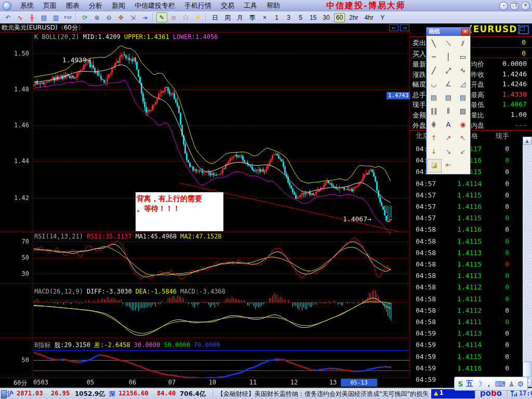  I want to click on period-button-×: ×, so click(265, 18).